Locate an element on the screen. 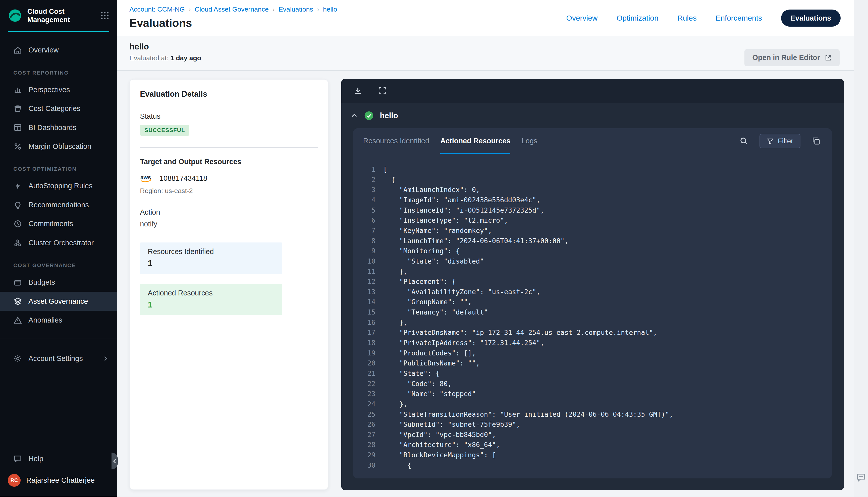  breadcrumb-cloud-asset-governance: Cloud Asset Governance is located at coordinates (232, 10).